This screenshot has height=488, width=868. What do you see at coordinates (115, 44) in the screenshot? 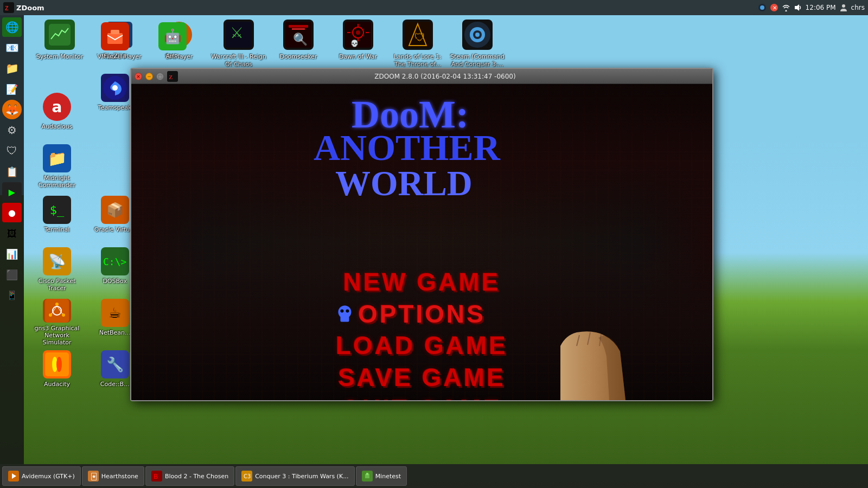
I see `desktop-icon-filezilla: FileZilla` at bounding box center [115, 44].